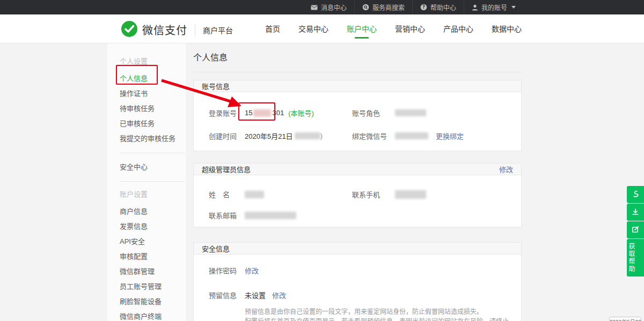 The width and height of the screenshot is (644, 321). Describe the element at coordinates (152, 62) in the screenshot. I see `sidebar-group-title-personal: 个人设置` at that location.